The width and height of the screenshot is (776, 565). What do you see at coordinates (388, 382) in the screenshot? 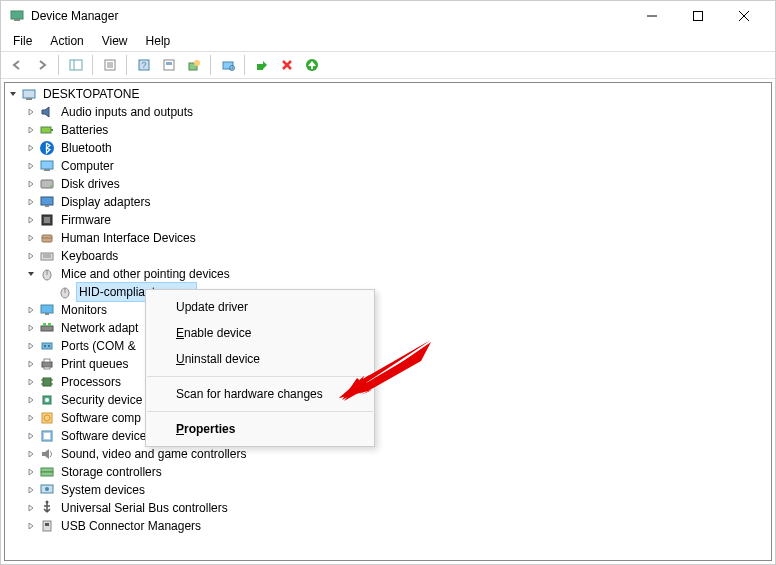
I see `tree-category-cpu: Processors` at bounding box center [388, 382].